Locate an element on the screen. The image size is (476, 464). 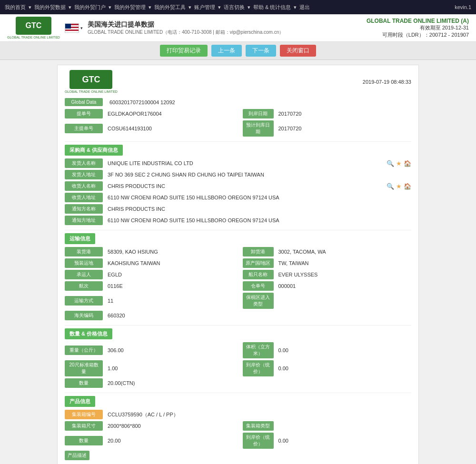
nav-home: 我的首页 is located at coordinates (15, 8).